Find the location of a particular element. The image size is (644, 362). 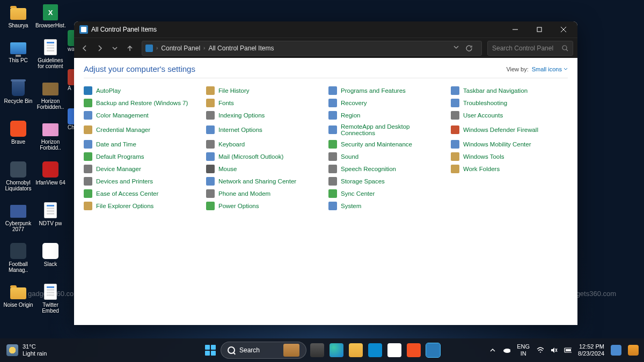

edge-icon is located at coordinates (336, 350).